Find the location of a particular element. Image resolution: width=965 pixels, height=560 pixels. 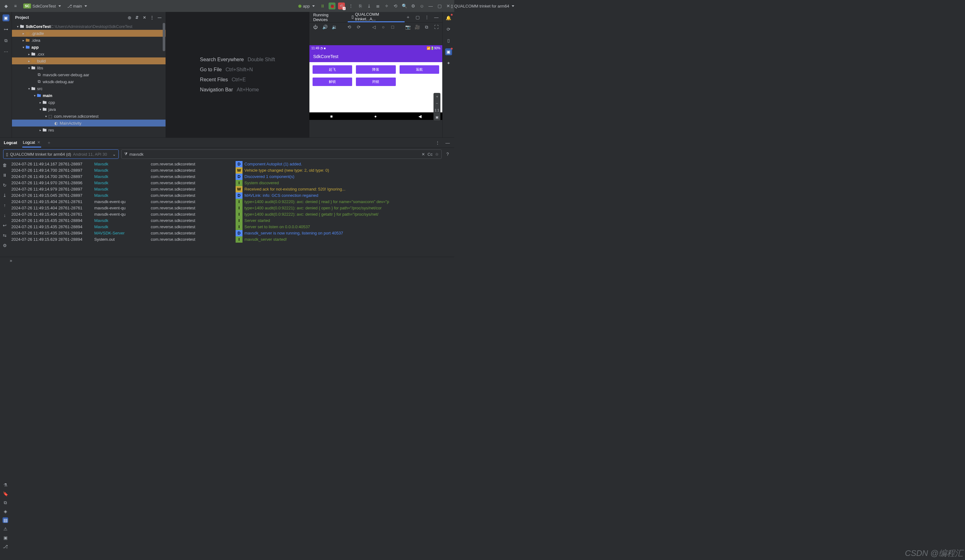

settings3-icon: ⚙ is located at coordinates (5, 245).